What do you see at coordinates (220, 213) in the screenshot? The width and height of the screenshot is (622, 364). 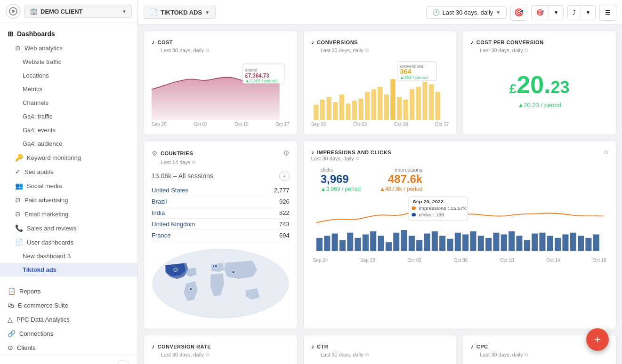 I see `country-row: India 822` at bounding box center [220, 213].